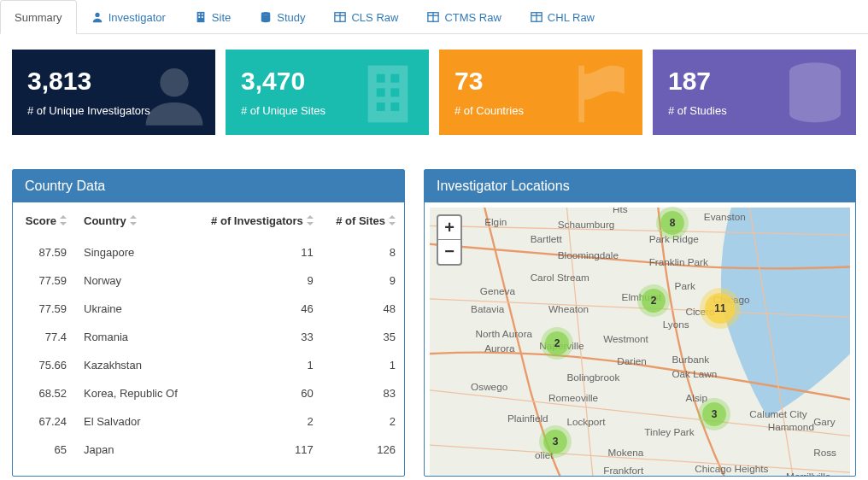 The width and height of the screenshot is (868, 480). Describe the element at coordinates (363, 393) in the screenshot. I see `cell-sites: 83` at that location.